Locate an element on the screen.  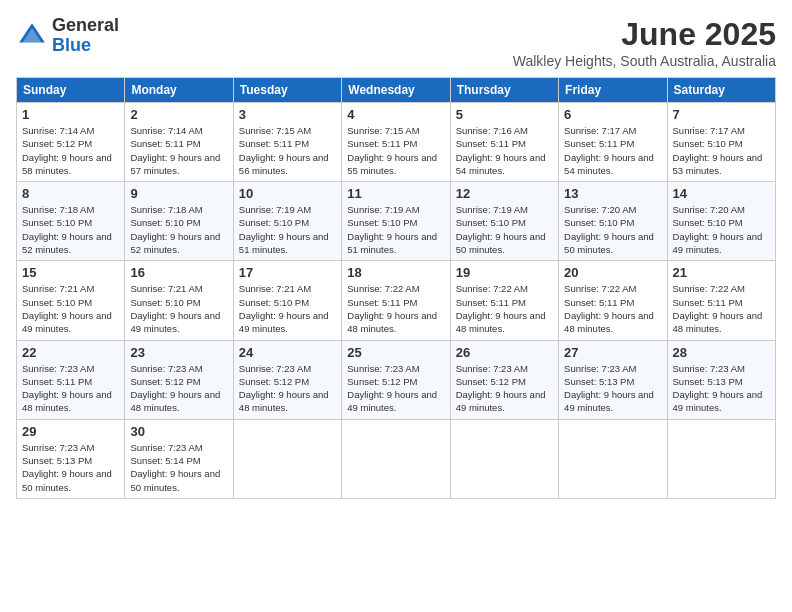
day-number: 23 is located at coordinates (178, 352).